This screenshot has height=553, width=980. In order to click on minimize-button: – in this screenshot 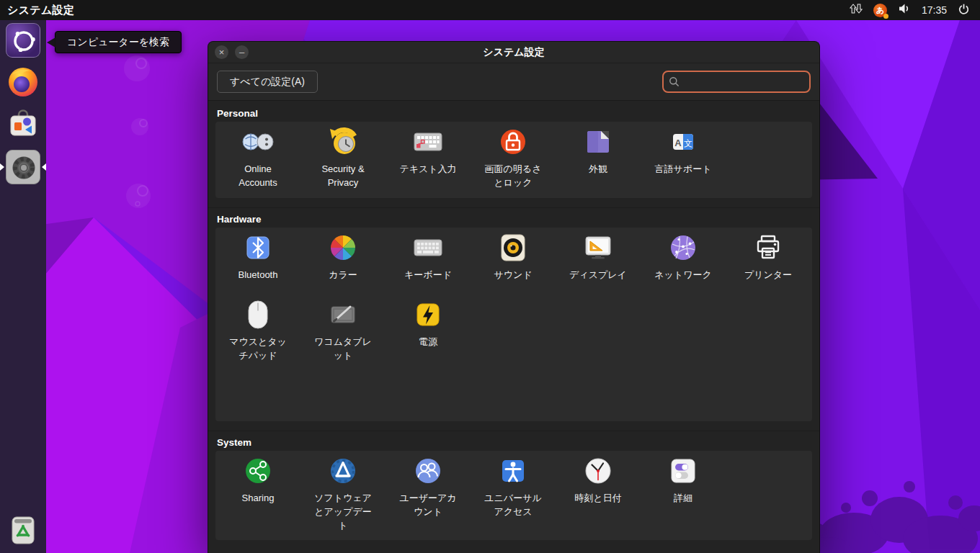, I will do `click(242, 52)`.